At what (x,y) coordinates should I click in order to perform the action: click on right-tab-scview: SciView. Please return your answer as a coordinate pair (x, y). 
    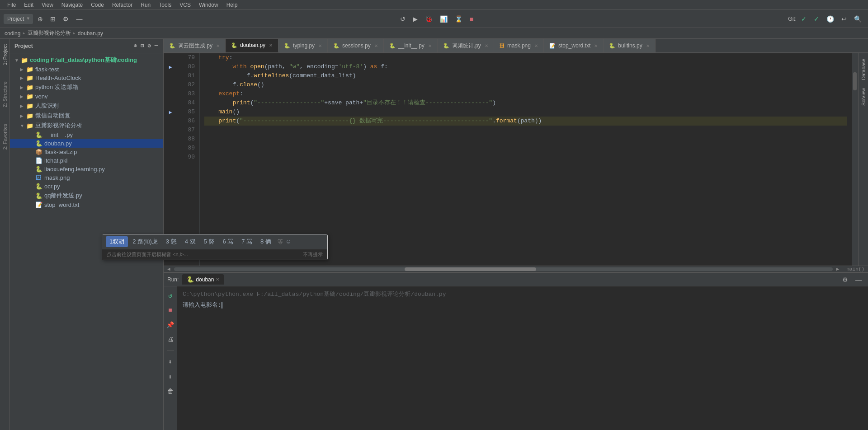
    Looking at the image, I should click on (863, 97).